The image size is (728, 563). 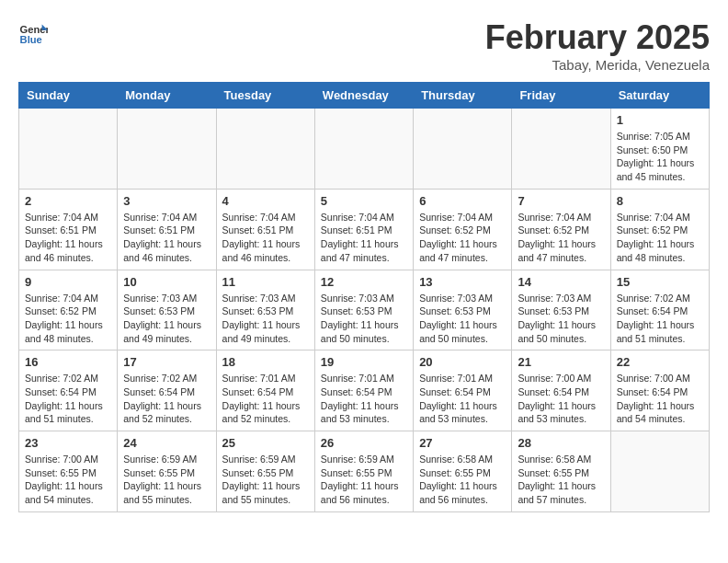 I want to click on calendar-cell: 12Sunrise: 7:03 AM Sunset: 6:53 PM Dayli…, so click(x=364, y=310).